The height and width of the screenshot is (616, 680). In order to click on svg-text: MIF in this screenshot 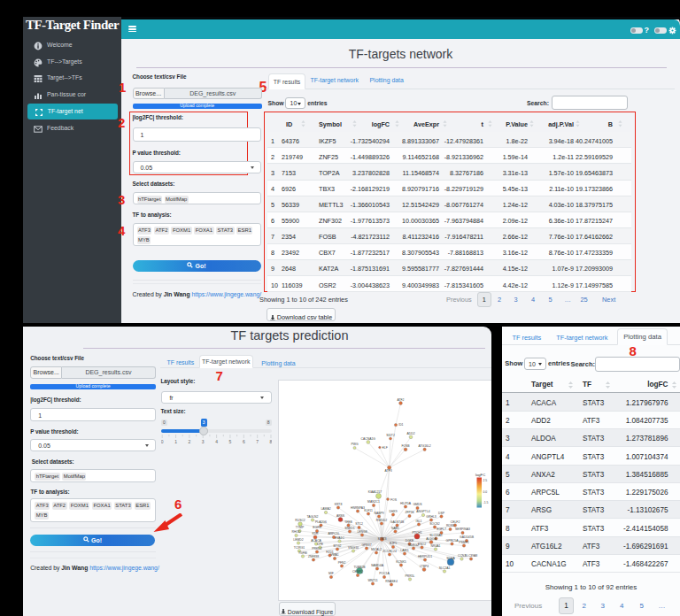, I will do `click(331, 574)`.